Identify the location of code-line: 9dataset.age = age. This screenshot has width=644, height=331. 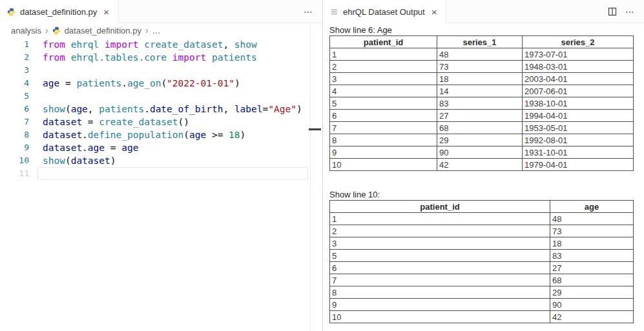
(161, 148).